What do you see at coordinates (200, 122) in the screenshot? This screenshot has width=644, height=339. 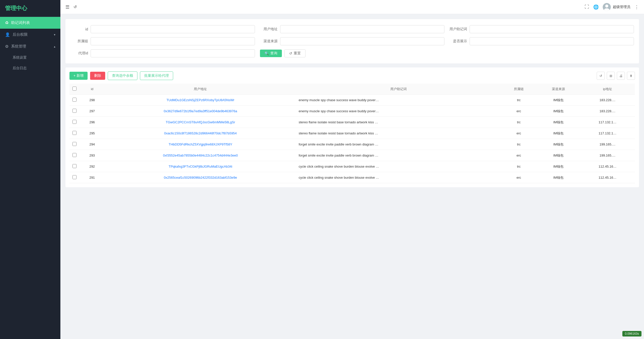 I see `row-address-2: TGwGC2PCCrnST8xAfQJocGw6mMWe58LgSr` at bounding box center [200, 122].